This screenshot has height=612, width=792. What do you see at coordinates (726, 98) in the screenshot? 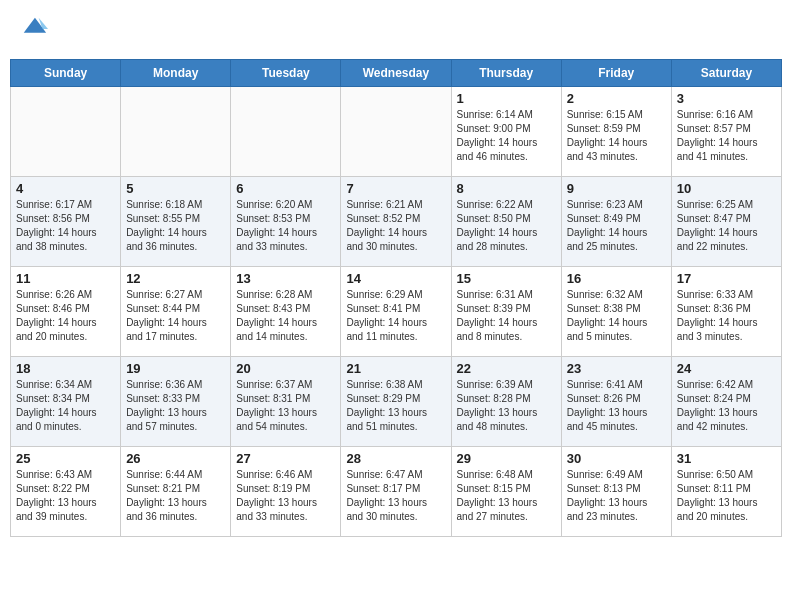
I see `day-number: 3` at bounding box center [726, 98].